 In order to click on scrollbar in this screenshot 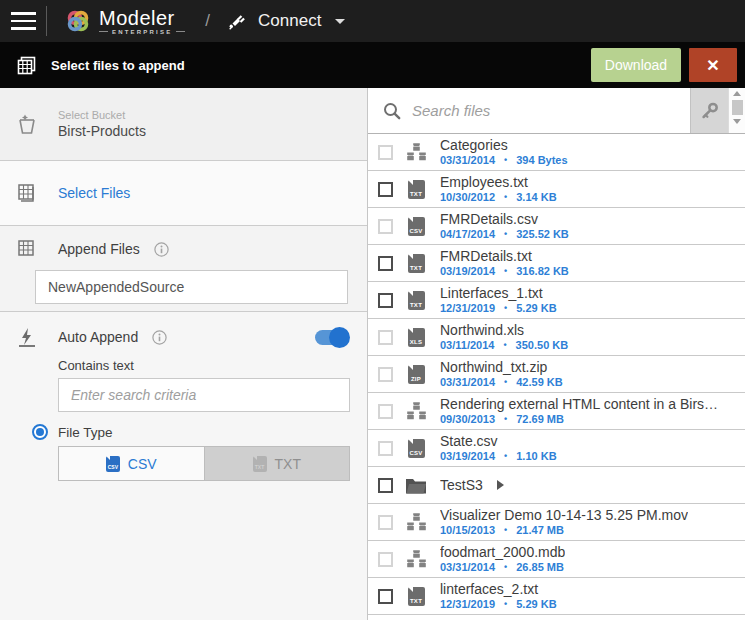, I will do `click(736, 110)`.